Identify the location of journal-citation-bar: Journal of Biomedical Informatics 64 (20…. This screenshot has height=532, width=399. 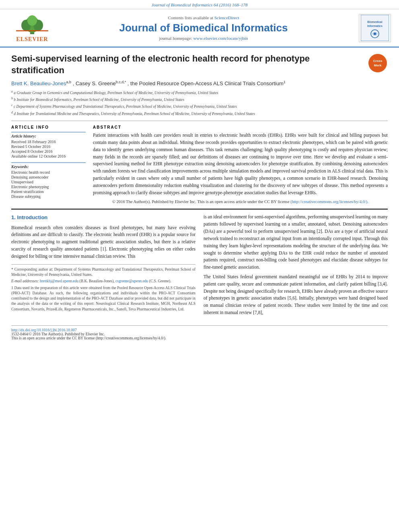
(200, 5).